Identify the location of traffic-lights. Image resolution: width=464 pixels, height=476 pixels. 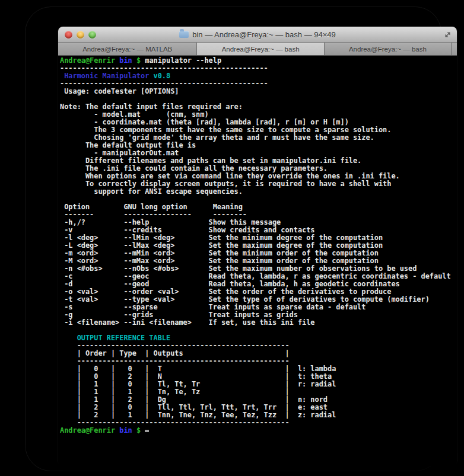
(81, 34).